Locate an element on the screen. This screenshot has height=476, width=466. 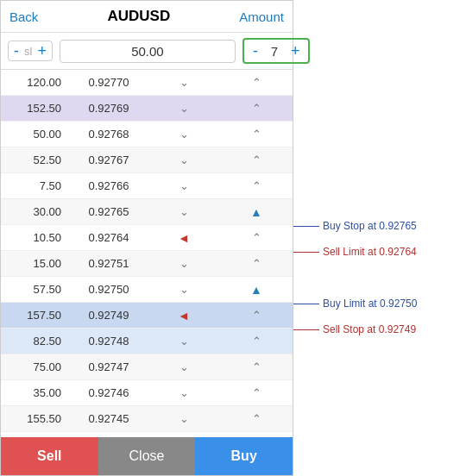
row-price: 0.92765 is located at coordinates (109, 212).